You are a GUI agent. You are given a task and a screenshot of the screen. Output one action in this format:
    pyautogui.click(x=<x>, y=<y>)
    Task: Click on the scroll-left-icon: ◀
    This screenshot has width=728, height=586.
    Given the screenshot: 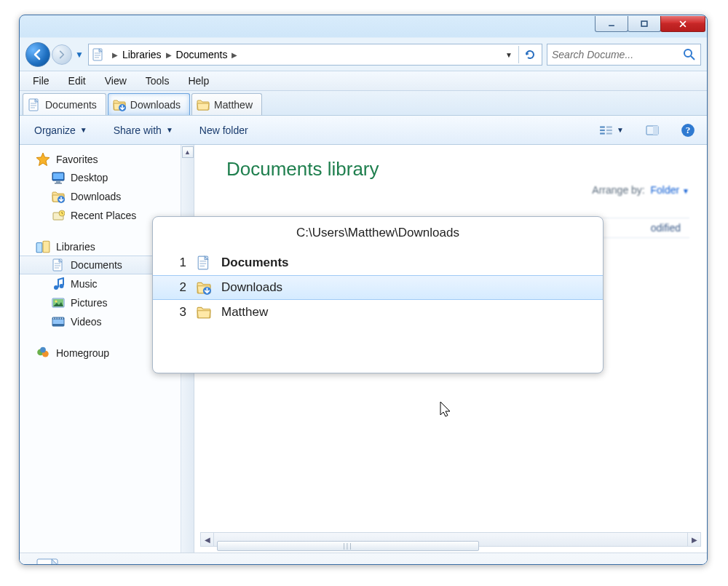 What is the action you would take?
    pyautogui.click(x=207, y=539)
    